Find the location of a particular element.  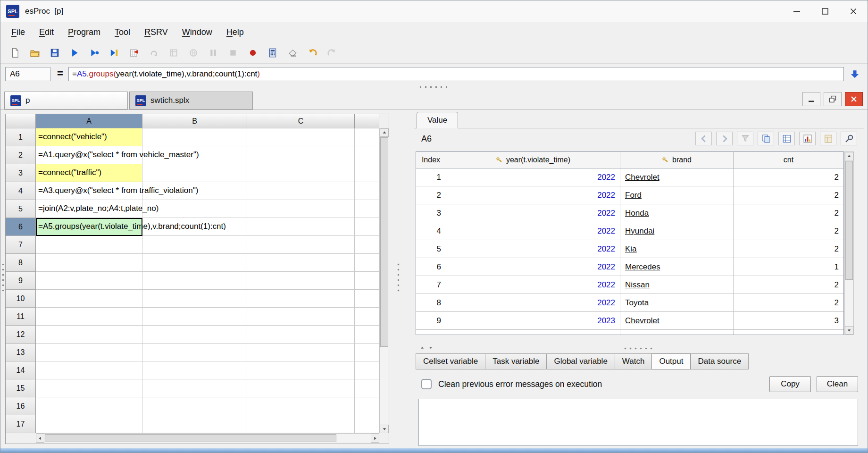

cell-B14 is located at coordinates (195, 370).